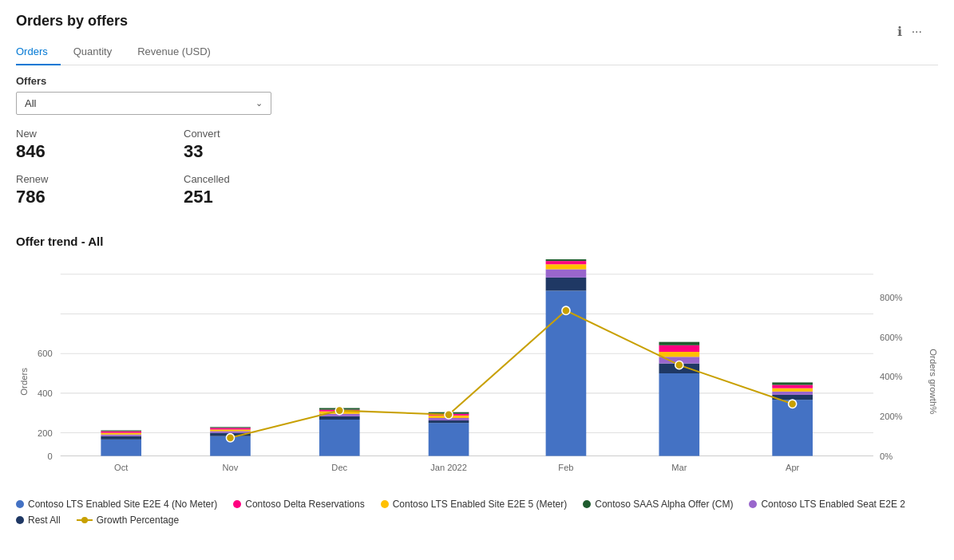  Describe the element at coordinates (267, 152) in the screenshot. I see `stat-convert-value: 33` at that location.